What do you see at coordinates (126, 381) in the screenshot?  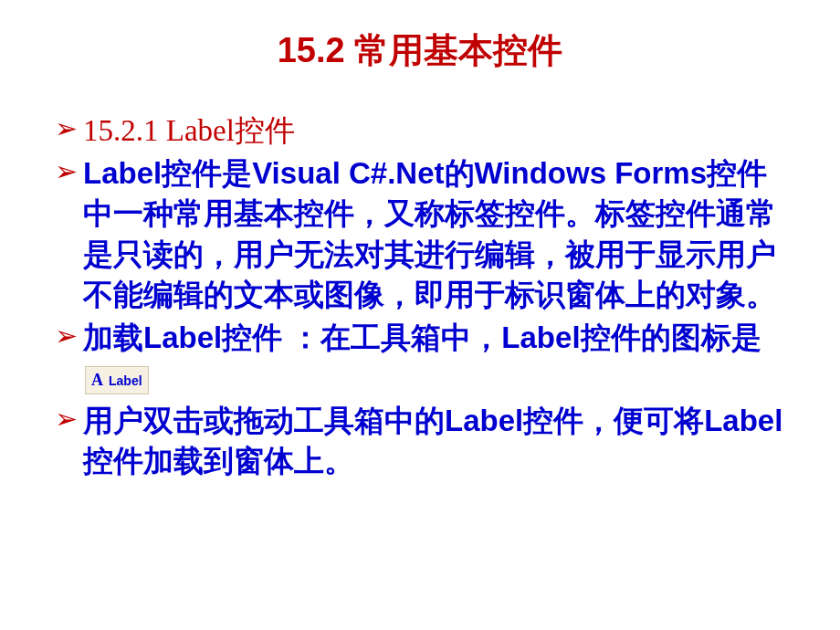 I see `label-icon-text: Label` at bounding box center [126, 381].